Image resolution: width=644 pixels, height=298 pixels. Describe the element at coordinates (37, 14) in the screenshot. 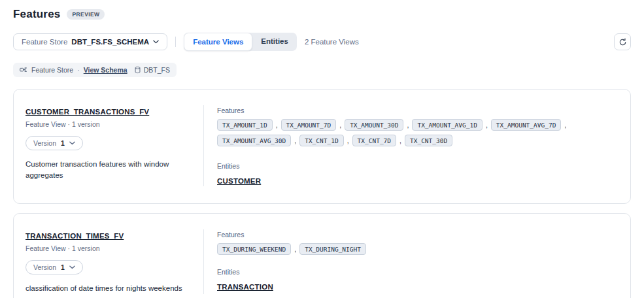

I see `page-title: Features` at that location.